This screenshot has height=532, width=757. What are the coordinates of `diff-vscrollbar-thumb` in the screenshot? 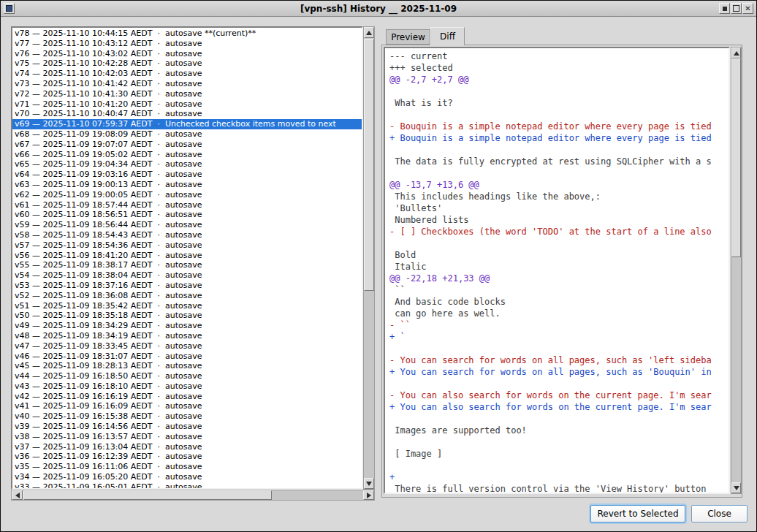 It's located at (737, 158).